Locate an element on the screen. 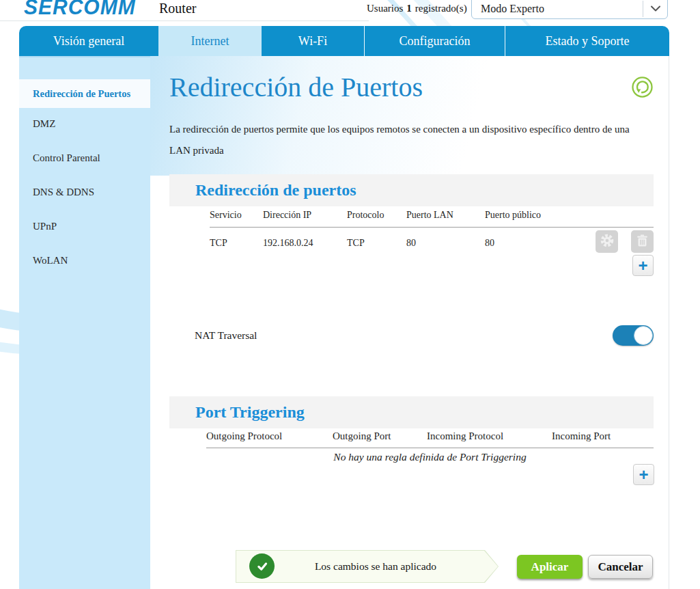 Image resolution: width=700 pixels, height=589 pixels. column-header: Protocolo is located at coordinates (377, 215).